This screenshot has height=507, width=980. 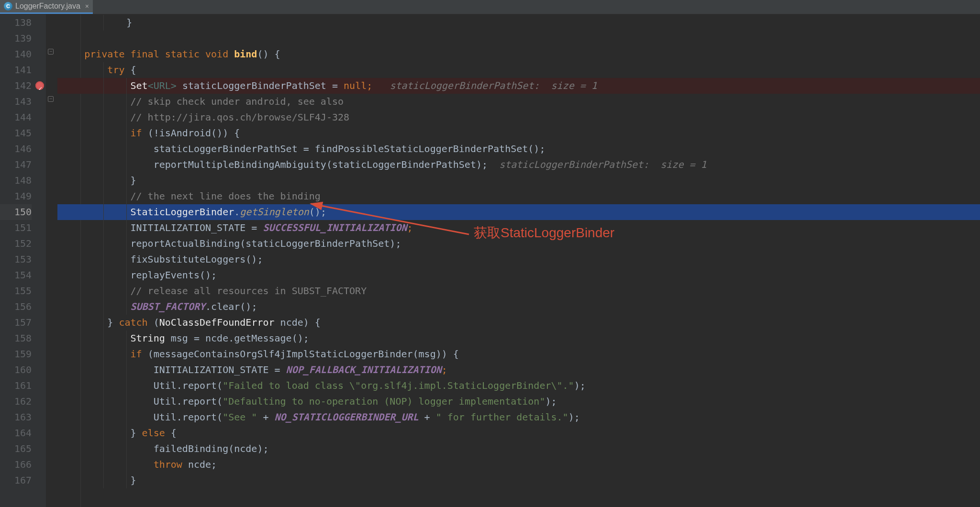 What do you see at coordinates (46, 7) in the screenshot?
I see `file-tab: LoggerFactory.java ×` at bounding box center [46, 7].